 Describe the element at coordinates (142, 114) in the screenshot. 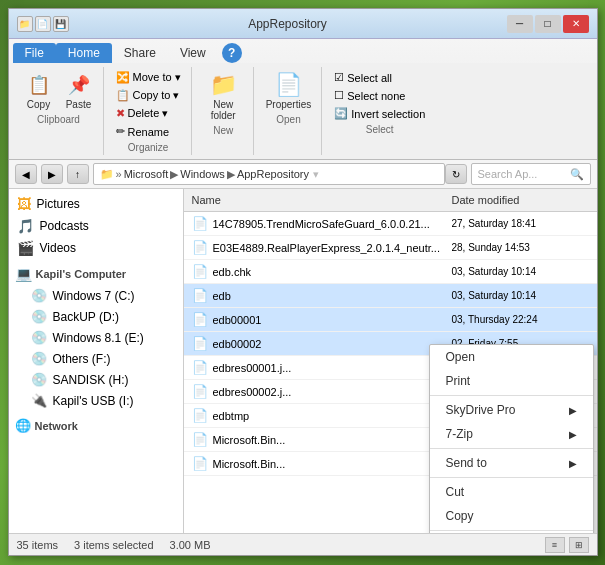

I see `delete-button: ✖ Delete ▾` at that location.